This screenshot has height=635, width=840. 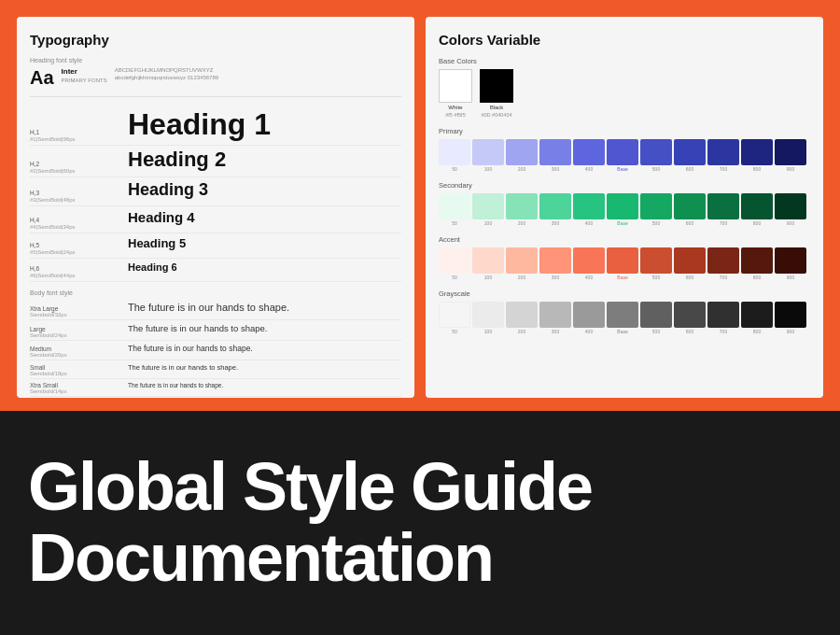 I want to click on swatch-g300, so click(x=555, y=315).